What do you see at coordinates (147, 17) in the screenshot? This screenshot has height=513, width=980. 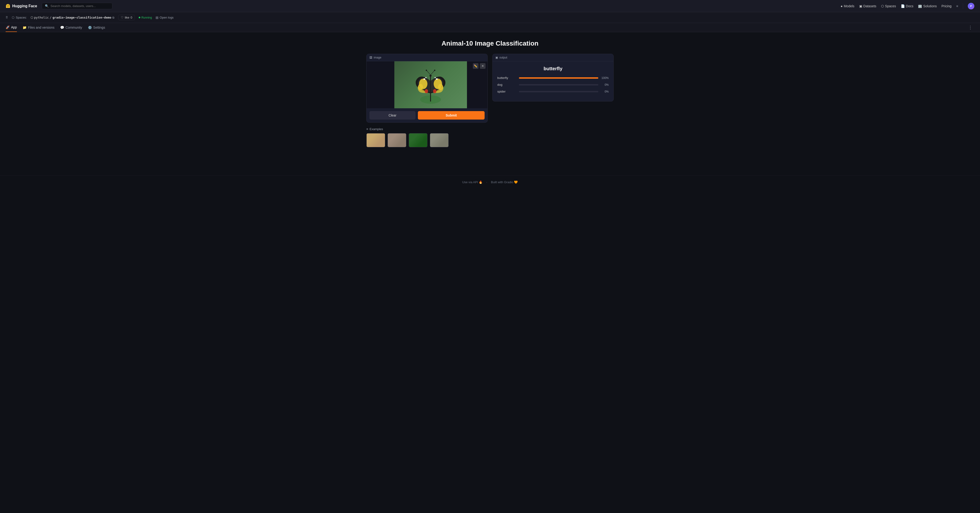 I see `running-label: Running` at bounding box center [147, 17].